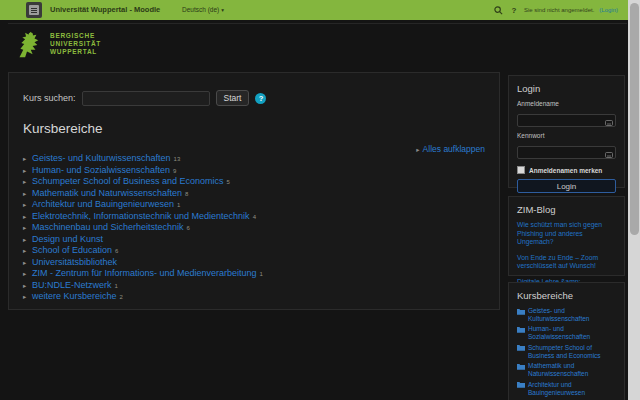  Describe the element at coordinates (233, 98) in the screenshot. I see `search-start-button: Start` at that location.